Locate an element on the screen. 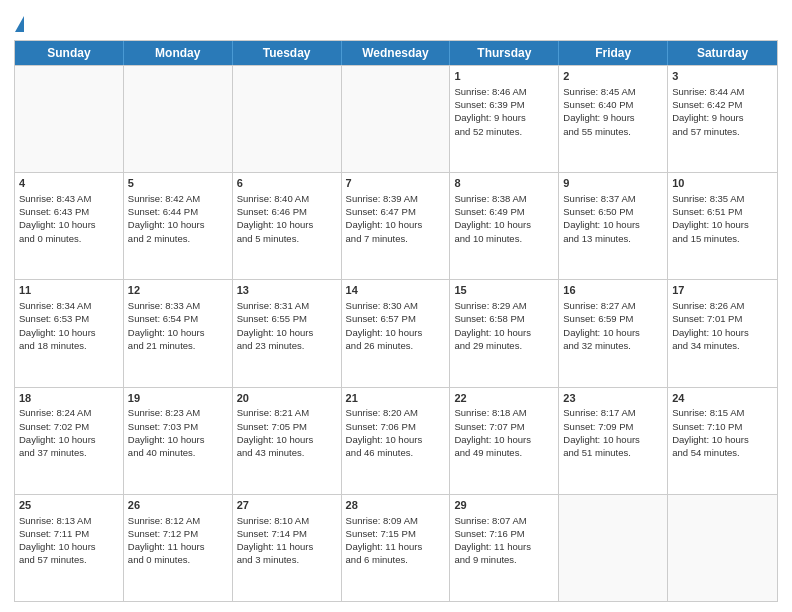 The height and width of the screenshot is (612, 792). day-info: Sunrise: 8:40 AM Sunset: 6:46 PM Dayligh… is located at coordinates (287, 218).